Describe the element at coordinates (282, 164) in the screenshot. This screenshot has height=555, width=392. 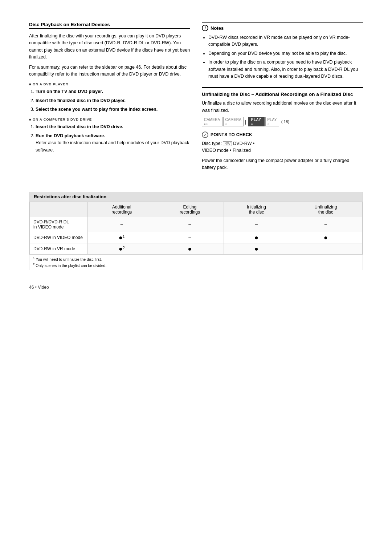
I see `points-power: Power the camcorder using the compact po…` at that location.